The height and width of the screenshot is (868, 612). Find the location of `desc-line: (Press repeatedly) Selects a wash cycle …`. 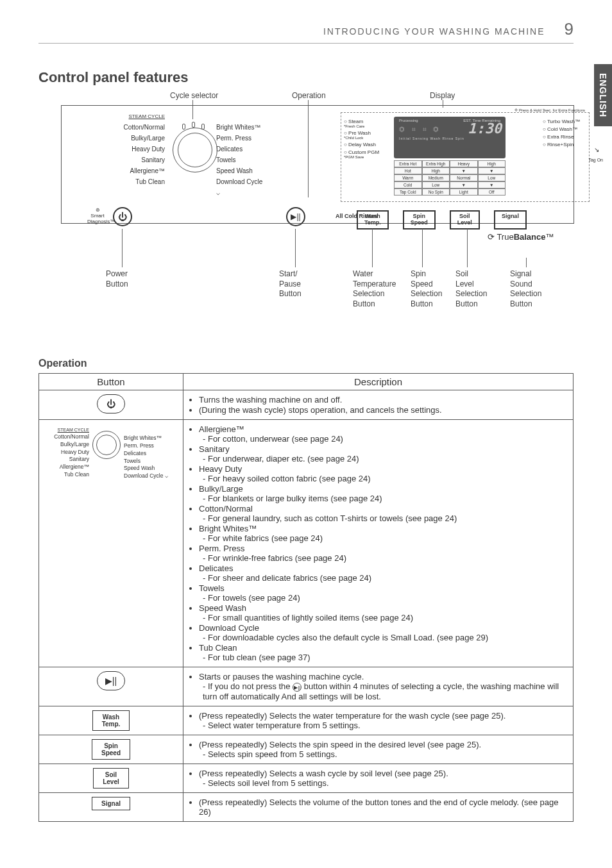

desc-line: (Press repeatedly) Selects a wash cycle … is located at coordinates (384, 778).